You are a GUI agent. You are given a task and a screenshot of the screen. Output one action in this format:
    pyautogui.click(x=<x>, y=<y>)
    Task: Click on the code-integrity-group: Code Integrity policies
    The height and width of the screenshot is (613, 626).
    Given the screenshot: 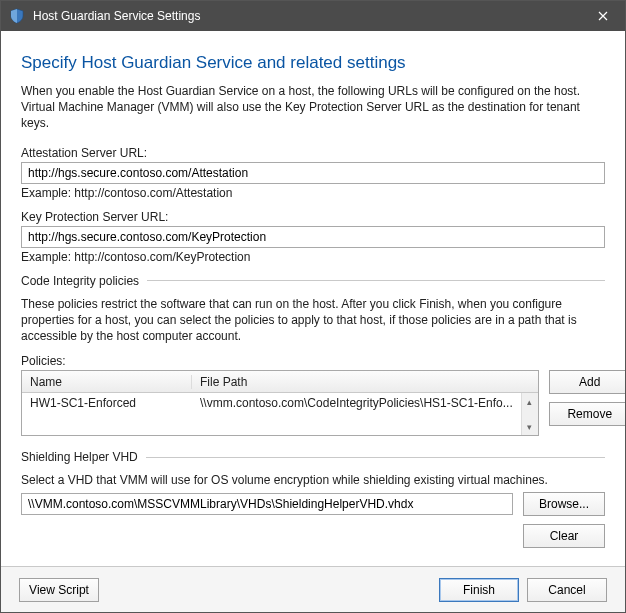 What is the action you would take?
    pyautogui.click(x=313, y=281)
    